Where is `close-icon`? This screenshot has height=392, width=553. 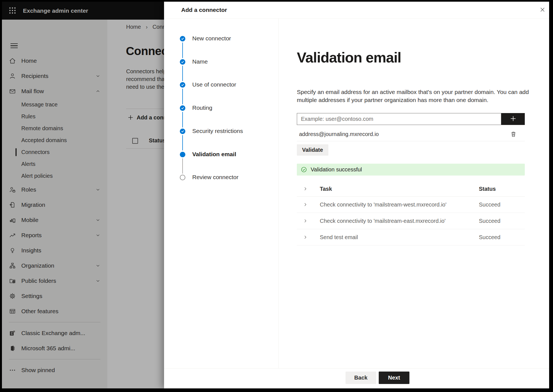 close-icon is located at coordinates (542, 10).